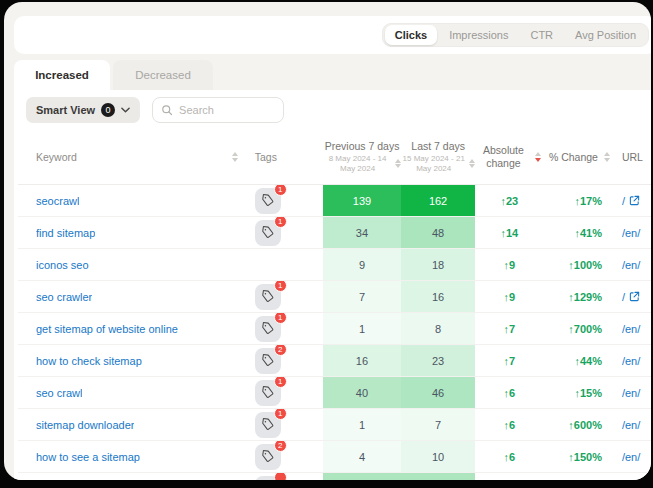 Image resolution: width=653 pixels, height=488 pixels. What do you see at coordinates (362, 392) in the screenshot?
I see `previous-value-cell: 40` at bounding box center [362, 392].